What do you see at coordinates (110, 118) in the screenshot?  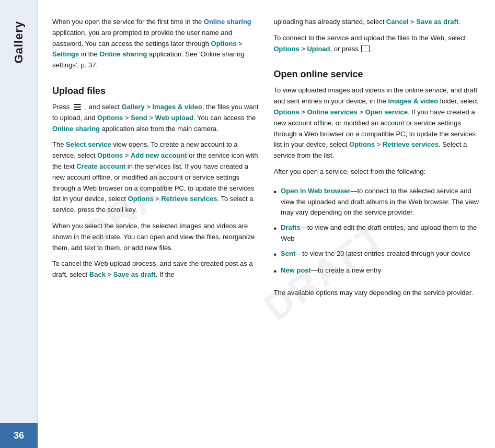 I see `options-link2: Options` at bounding box center [110, 118].